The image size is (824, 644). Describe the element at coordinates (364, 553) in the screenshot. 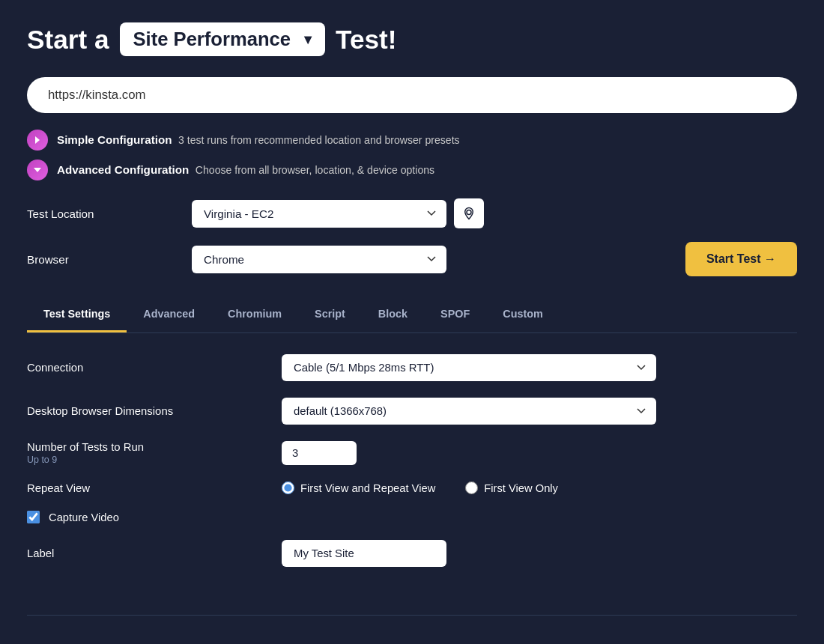

I see `label-input` at that location.